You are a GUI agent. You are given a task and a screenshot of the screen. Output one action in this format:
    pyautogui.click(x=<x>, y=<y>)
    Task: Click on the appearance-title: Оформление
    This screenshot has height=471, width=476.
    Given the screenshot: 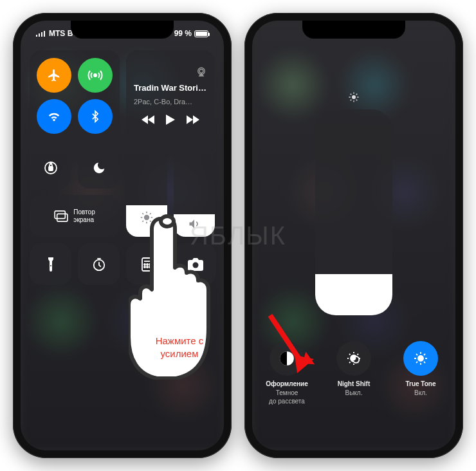 What is the action you would take?
    pyautogui.click(x=287, y=383)
    